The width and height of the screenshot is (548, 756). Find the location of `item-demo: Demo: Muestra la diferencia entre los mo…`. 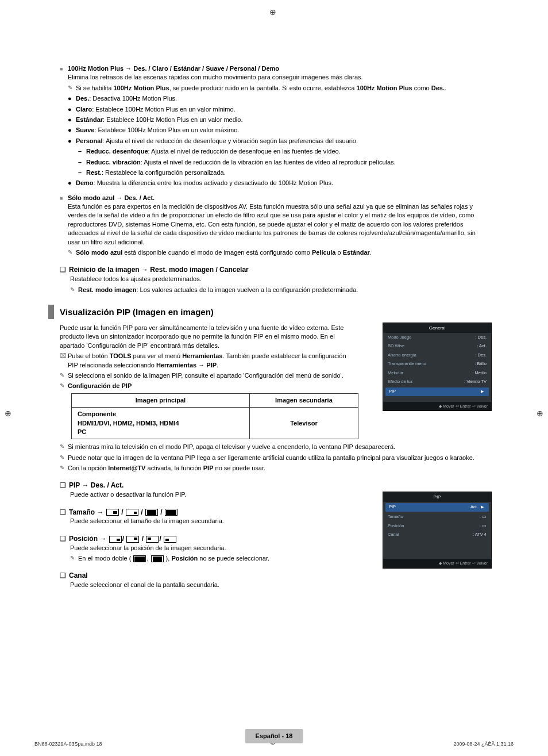

item-demo: Demo: Muestra la diferencia entre los mo… is located at coordinates (282, 183).